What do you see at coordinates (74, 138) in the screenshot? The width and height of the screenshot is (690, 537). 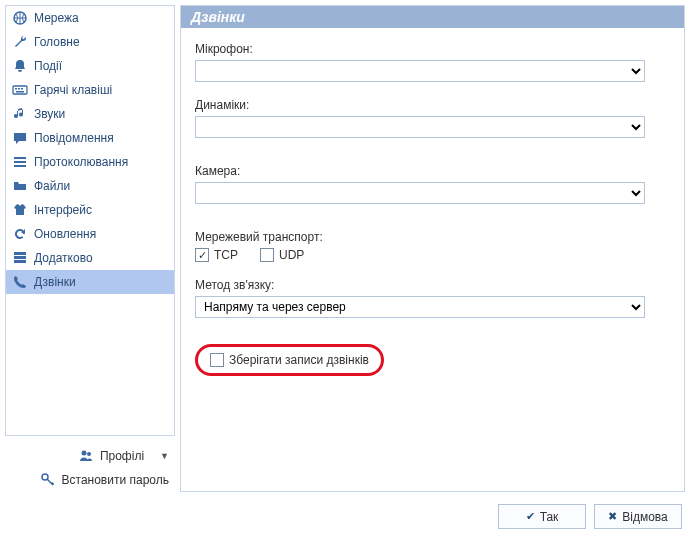 I see `sidebar-item-label: Повідомлення` at bounding box center [74, 138].